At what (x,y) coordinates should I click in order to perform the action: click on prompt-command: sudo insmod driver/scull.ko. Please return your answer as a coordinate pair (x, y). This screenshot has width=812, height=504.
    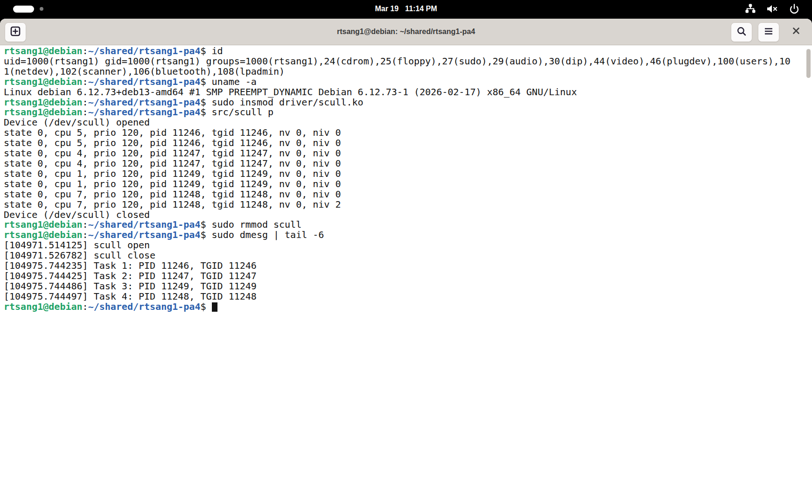
    Looking at the image, I should click on (287, 102).